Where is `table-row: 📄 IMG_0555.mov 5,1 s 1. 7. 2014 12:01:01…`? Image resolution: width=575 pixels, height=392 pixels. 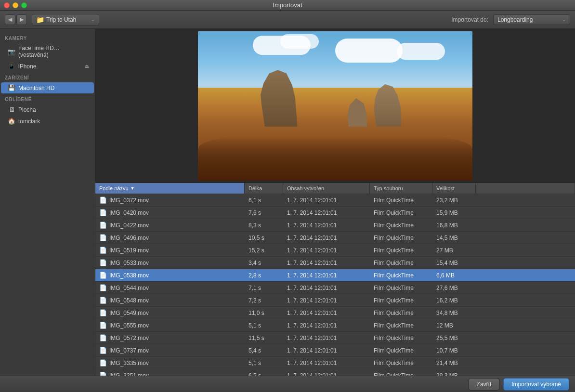
table-row: 📄 IMG_0555.mov 5,1 s 1. 7. 2014 12:01:01… is located at coordinates (335, 326).